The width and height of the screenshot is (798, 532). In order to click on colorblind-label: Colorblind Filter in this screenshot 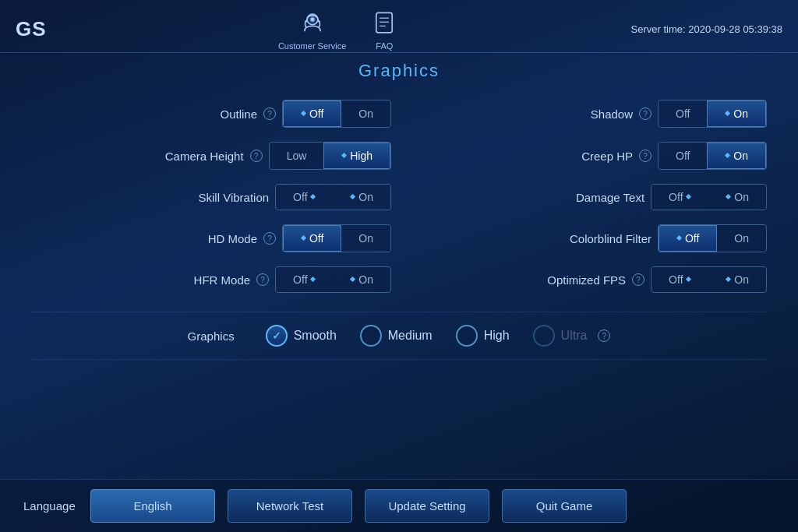, I will do `click(605, 238)`.